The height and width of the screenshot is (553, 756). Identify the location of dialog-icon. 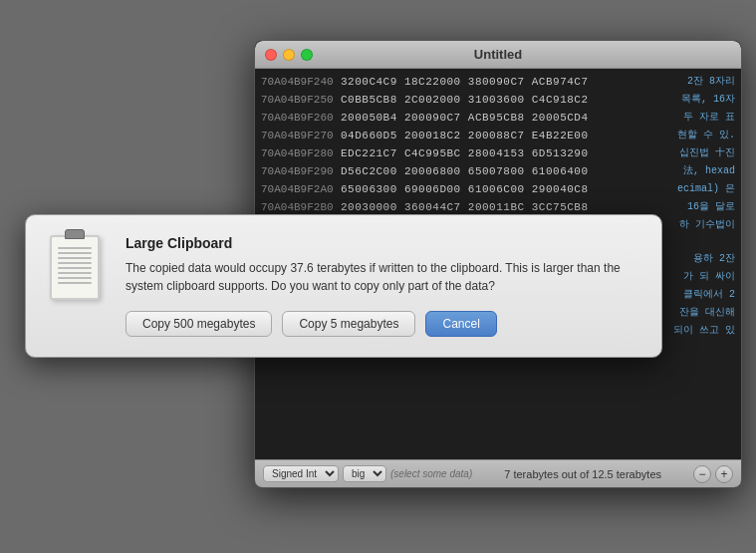
(80, 270).